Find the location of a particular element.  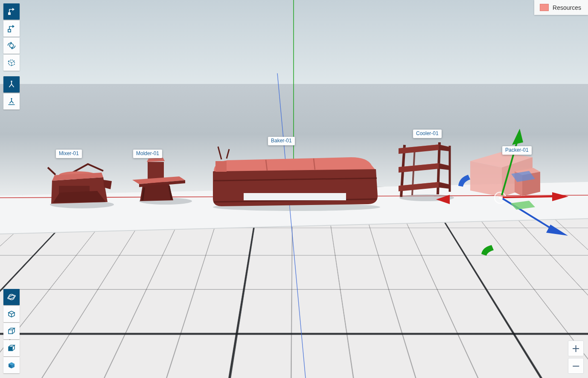

interact-tool-button is located at coordinates (12, 84).